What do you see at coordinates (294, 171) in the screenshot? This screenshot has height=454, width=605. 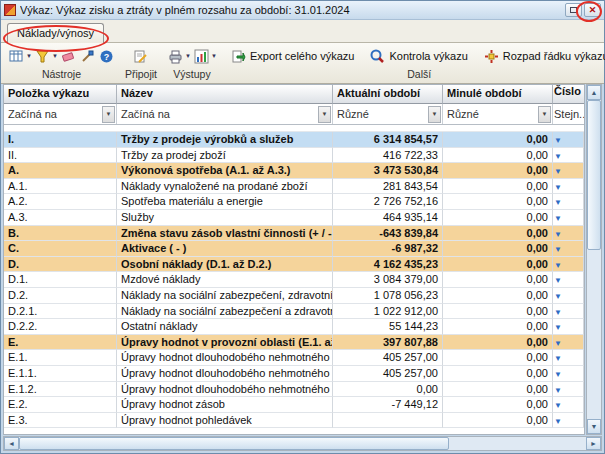 I see `table-row-a: A.Výkonová spotřeba (A.1. až A.3.)3 473 …` at bounding box center [294, 171].